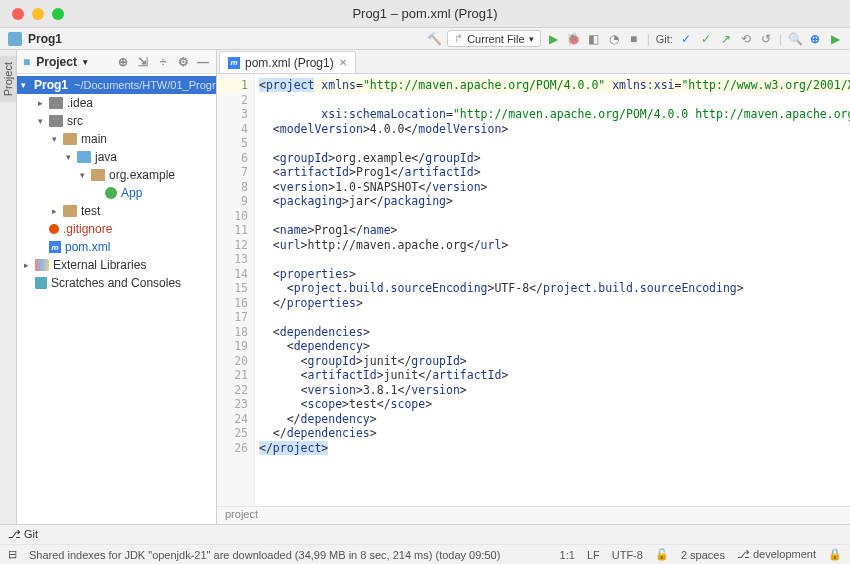  I want to click on project-name: Prog1, so click(45, 39).